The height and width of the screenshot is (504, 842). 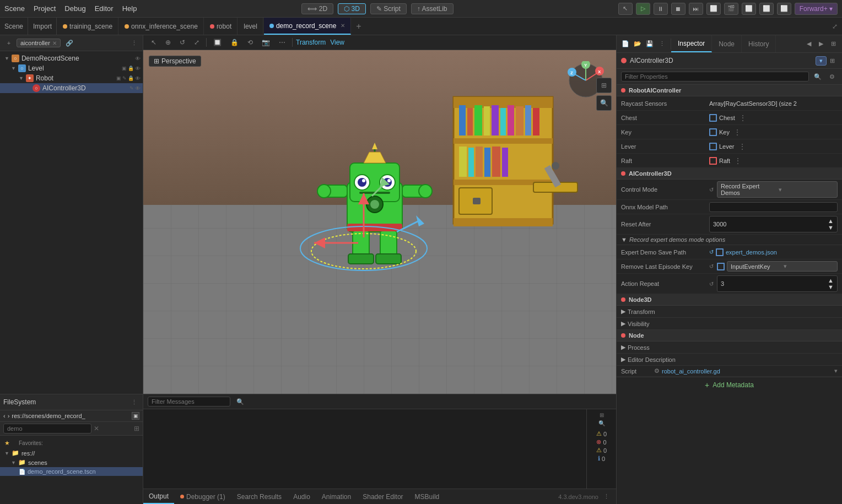 I want to click on add-metadata-btn: + Add Metadata, so click(x=730, y=384).